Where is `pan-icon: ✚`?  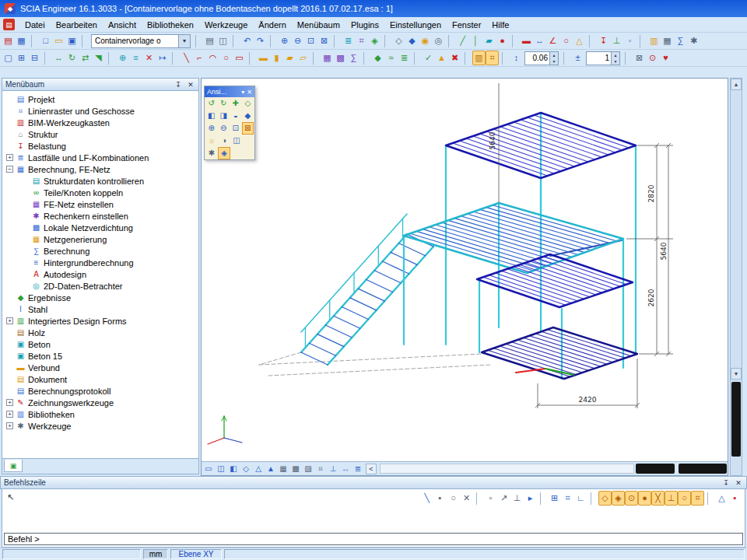 pan-icon: ✚ is located at coordinates (236, 103).